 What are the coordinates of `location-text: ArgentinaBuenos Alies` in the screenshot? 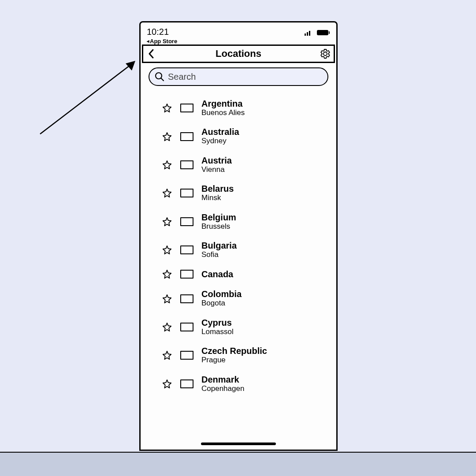 It's located at (223, 108).